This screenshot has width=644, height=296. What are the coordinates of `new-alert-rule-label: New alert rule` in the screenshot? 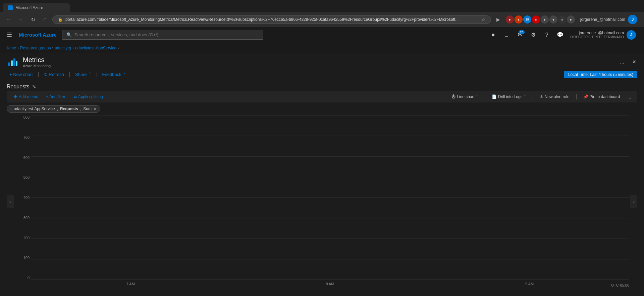 It's located at (557, 97).